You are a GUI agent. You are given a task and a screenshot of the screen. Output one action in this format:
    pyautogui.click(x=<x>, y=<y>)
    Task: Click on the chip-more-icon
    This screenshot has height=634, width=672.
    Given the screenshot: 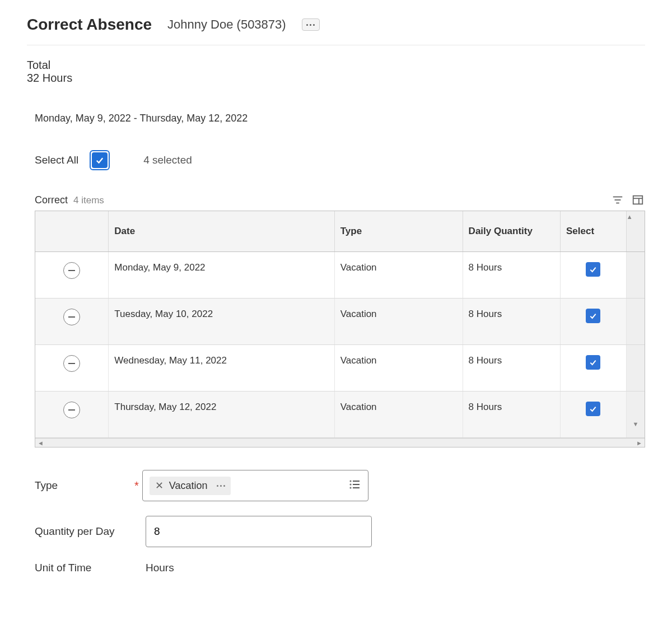 What is the action you would take?
    pyautogui.click(x=220, y=486)
    